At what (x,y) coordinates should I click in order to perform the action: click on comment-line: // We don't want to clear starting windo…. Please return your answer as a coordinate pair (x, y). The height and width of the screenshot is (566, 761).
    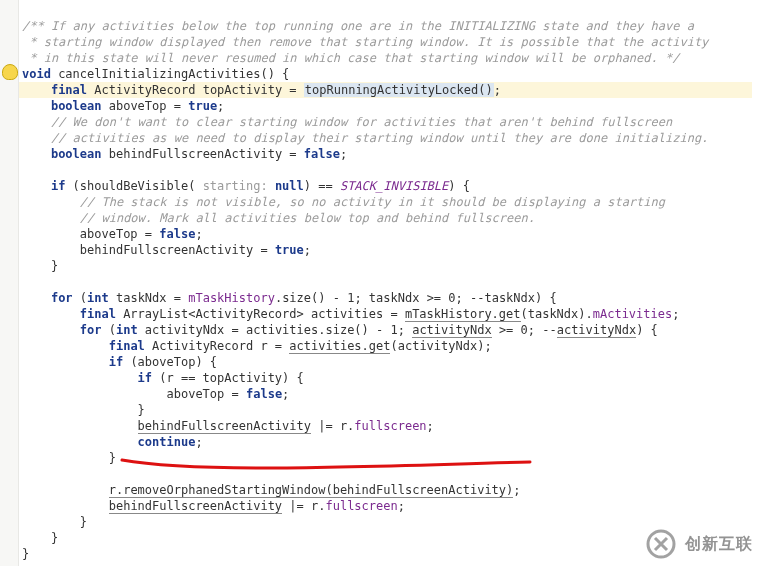
    Looking at the image, I should click on (362, 122).